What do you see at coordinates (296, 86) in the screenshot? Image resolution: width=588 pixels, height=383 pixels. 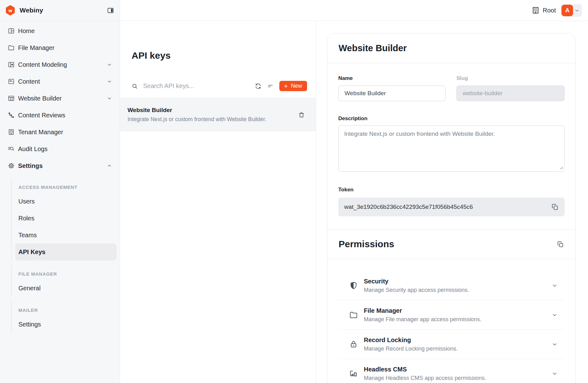 I see `new-button-label: New` at bounding box center [296, 86].